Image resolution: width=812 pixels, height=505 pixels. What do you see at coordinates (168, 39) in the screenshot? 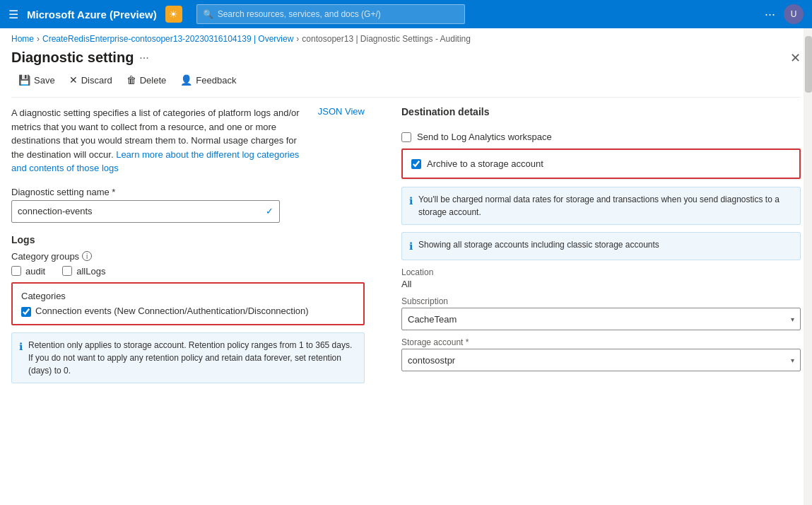
I see `breadcrumb-resource: CreateRedisEnterprise-contosoper13-20230…` at bounding box center [168, 39].